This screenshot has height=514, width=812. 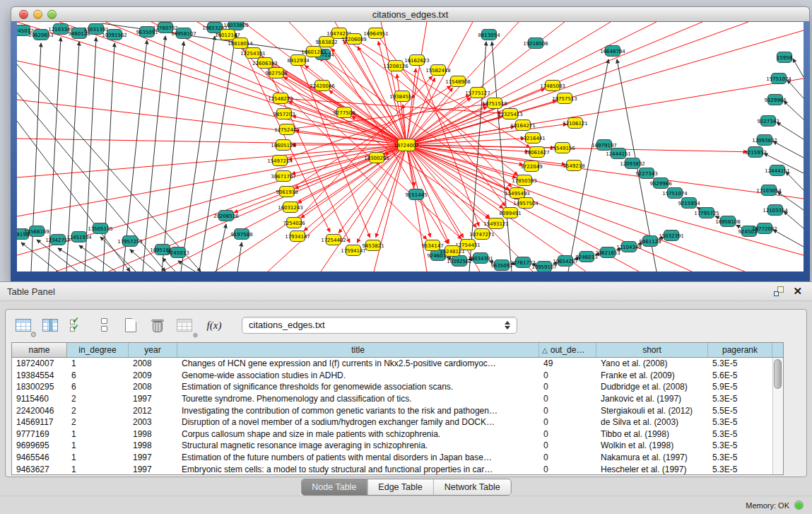 I want to click on window-titlebar: citations_edges.txt, so click(x=410, y=14).